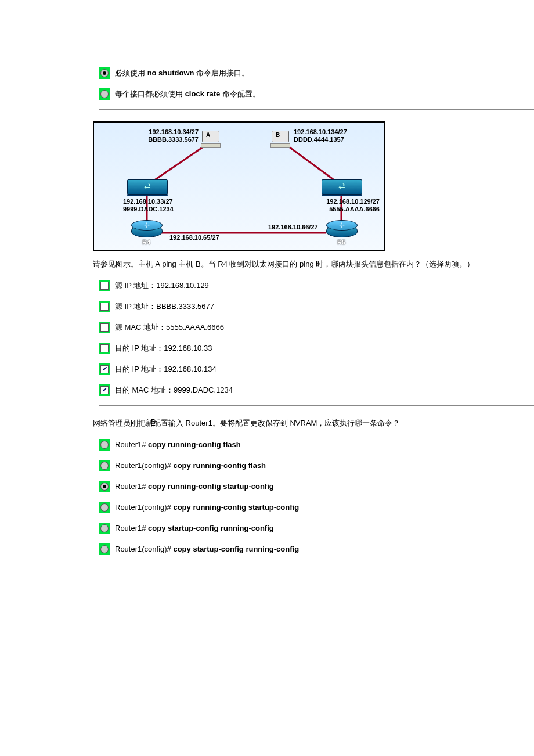 The width and height of the screenshot is (534, 756). What do you see at coordinates (194, 528) in the screenshot?
I see `option-text: Router1# copy startup-config running-con…` at bounding box center [194, 528].